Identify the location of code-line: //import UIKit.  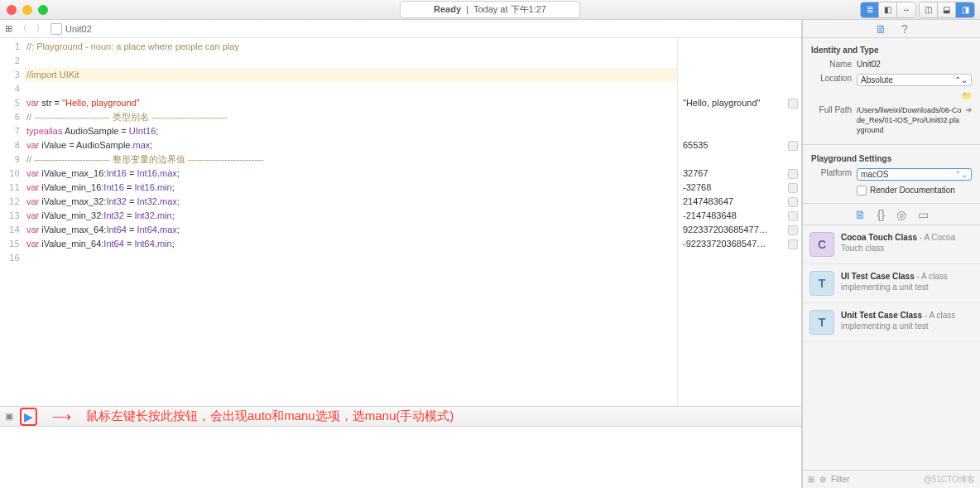
(351, 75).